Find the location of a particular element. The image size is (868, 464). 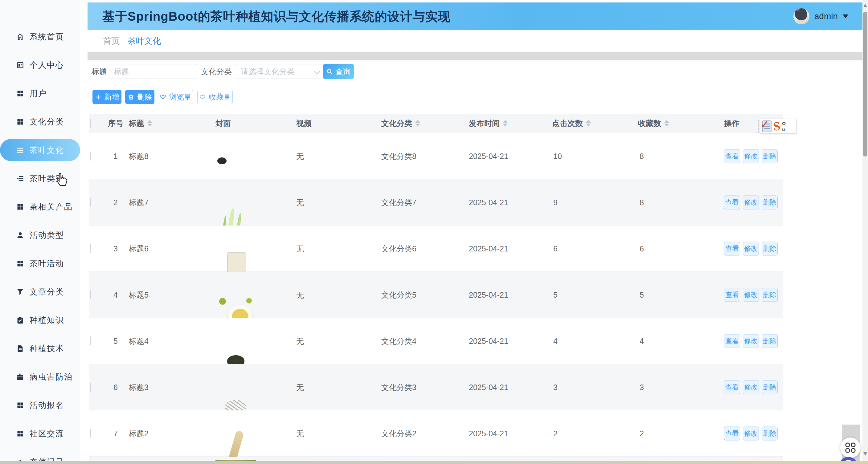

clip-glyph-top: O is located at coordinates (784, 123).